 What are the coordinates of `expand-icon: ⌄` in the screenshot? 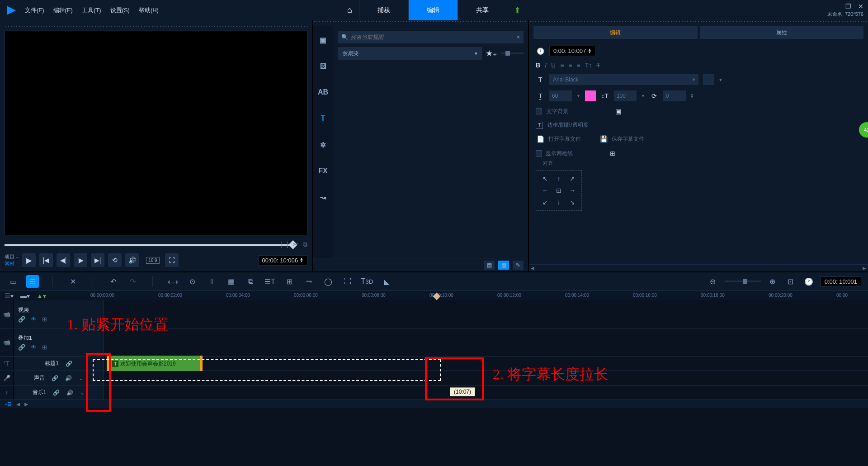 It's located at (81, 378).